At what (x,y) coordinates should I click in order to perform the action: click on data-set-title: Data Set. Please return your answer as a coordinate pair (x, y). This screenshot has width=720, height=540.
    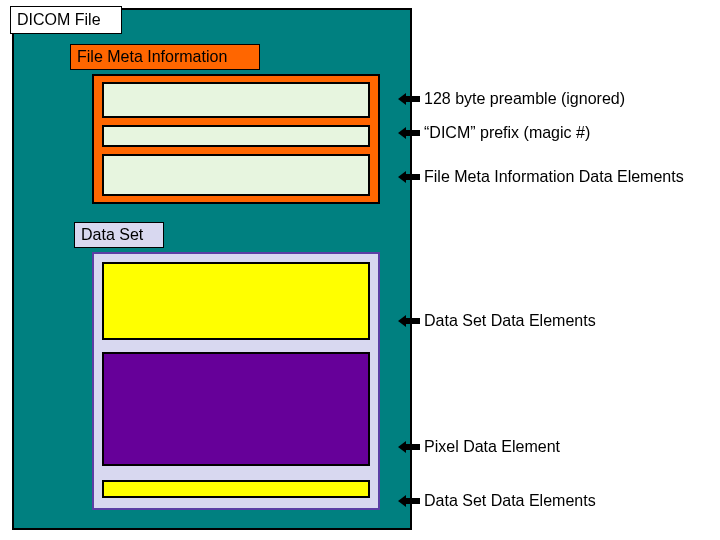
    Looking at the image, I should click on (119, 235).